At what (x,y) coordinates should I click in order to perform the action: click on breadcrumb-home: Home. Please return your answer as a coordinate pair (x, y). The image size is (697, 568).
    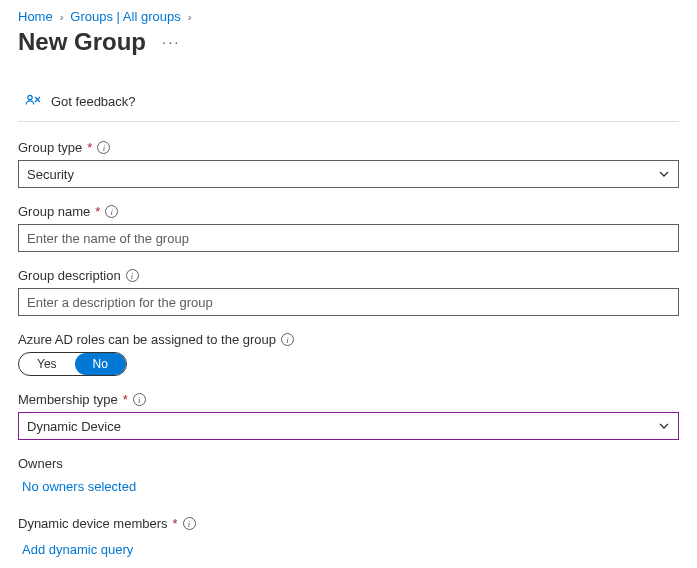
    Looking at the image, I should click on (36, 16).